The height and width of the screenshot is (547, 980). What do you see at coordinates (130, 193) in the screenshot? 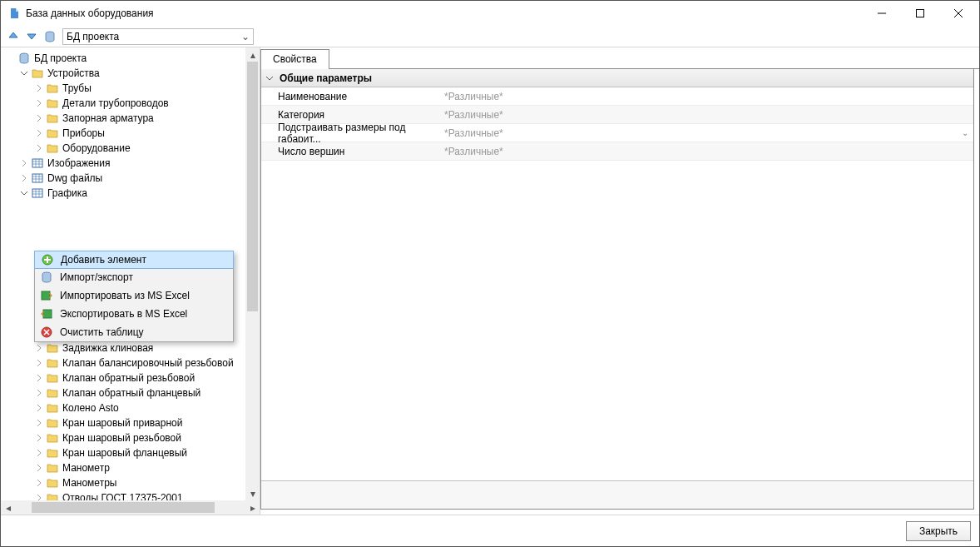
I see `tree-node-graphics: Графика` at bounding box center [130, 193].